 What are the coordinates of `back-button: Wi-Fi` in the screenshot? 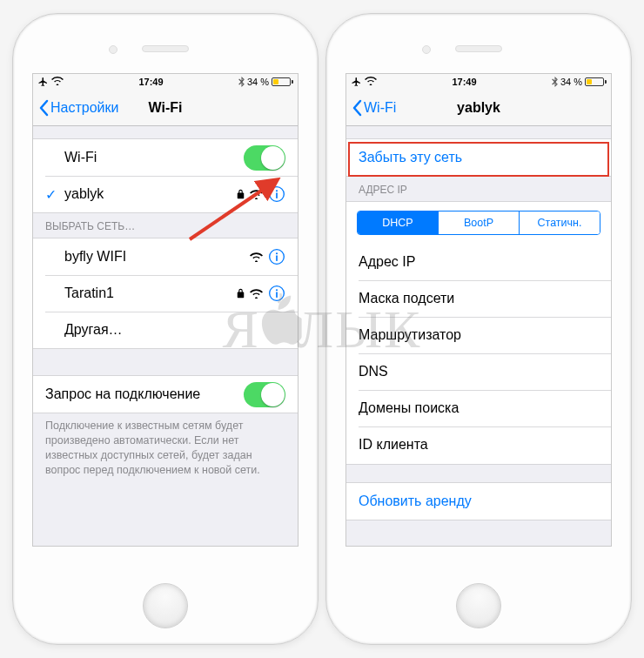 It's located at (374, 108).